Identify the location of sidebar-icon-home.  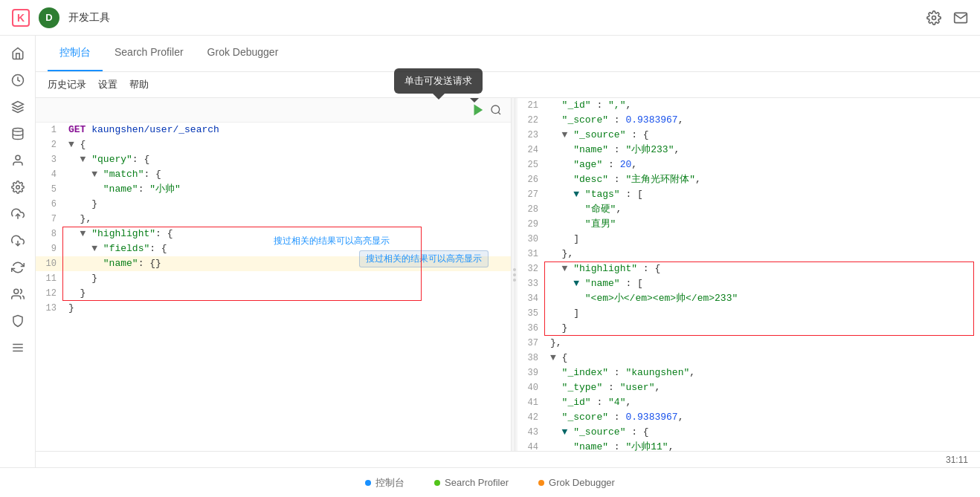
(18, 53).